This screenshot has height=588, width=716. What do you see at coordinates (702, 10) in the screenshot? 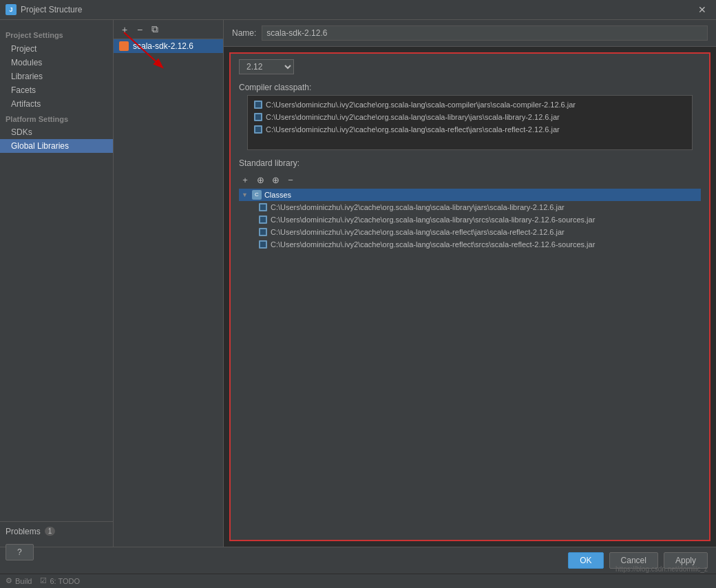
I see `close-button: ✕` at bounding box center [702, 10].